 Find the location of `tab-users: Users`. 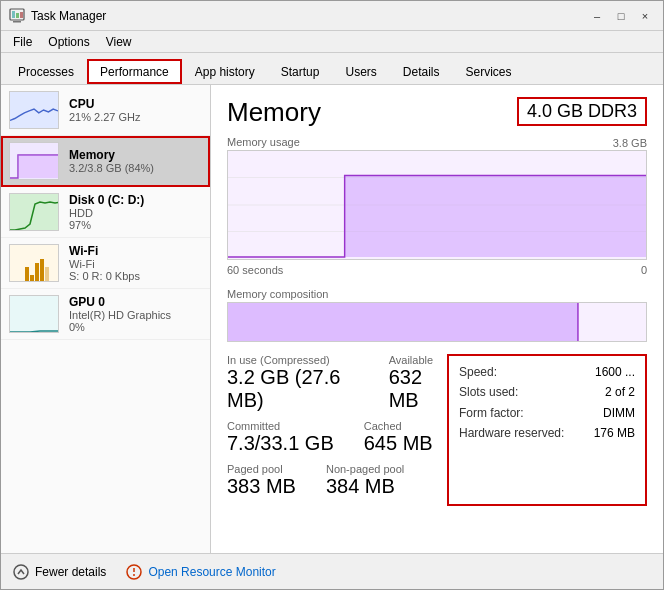

tab-users: Users is located at coordinates (360, 72).